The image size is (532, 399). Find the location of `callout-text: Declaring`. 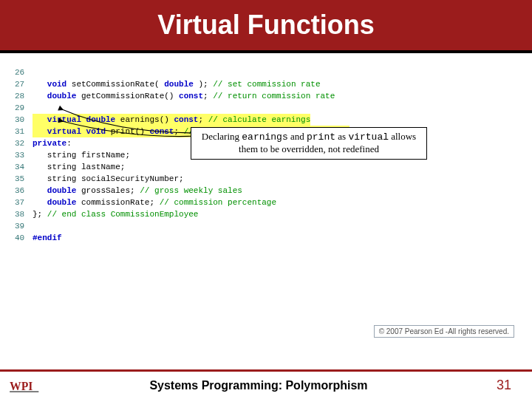

callout-text: Declaring is located at coordinates (222, 136).